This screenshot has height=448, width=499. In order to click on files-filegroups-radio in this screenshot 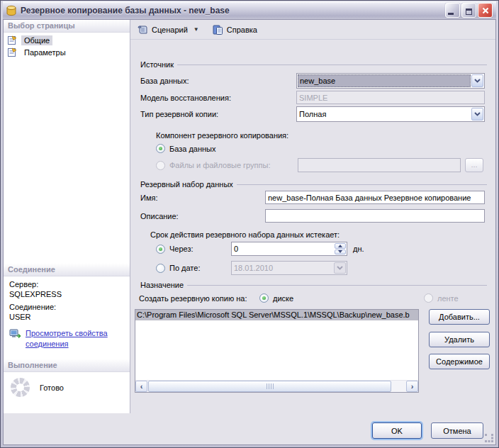, I will do `click(160, 166)`.